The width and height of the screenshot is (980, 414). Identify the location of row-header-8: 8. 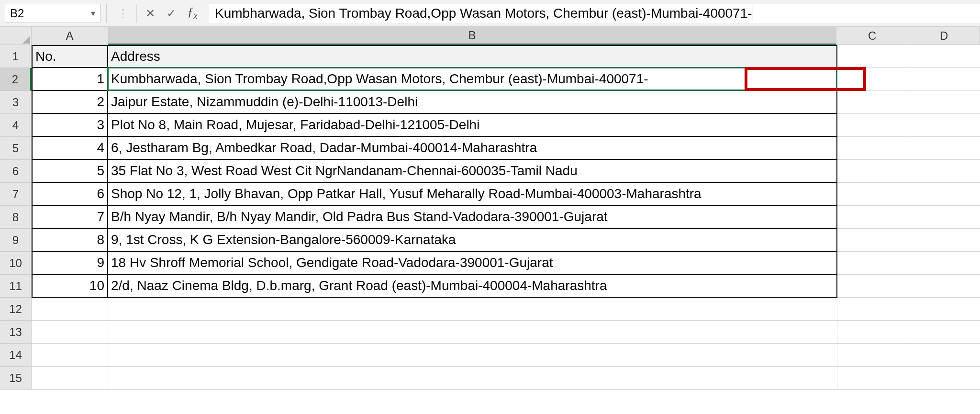
(16, 217).